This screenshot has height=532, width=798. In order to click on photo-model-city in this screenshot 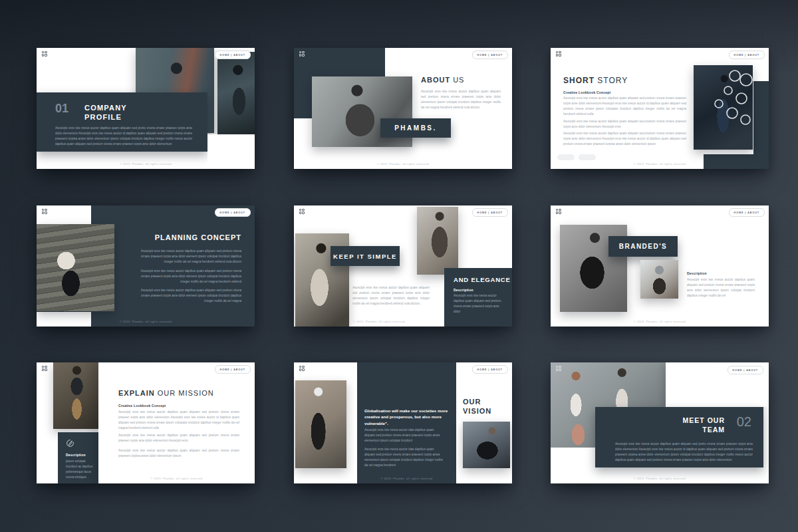, I will do `click(487, 445)`.